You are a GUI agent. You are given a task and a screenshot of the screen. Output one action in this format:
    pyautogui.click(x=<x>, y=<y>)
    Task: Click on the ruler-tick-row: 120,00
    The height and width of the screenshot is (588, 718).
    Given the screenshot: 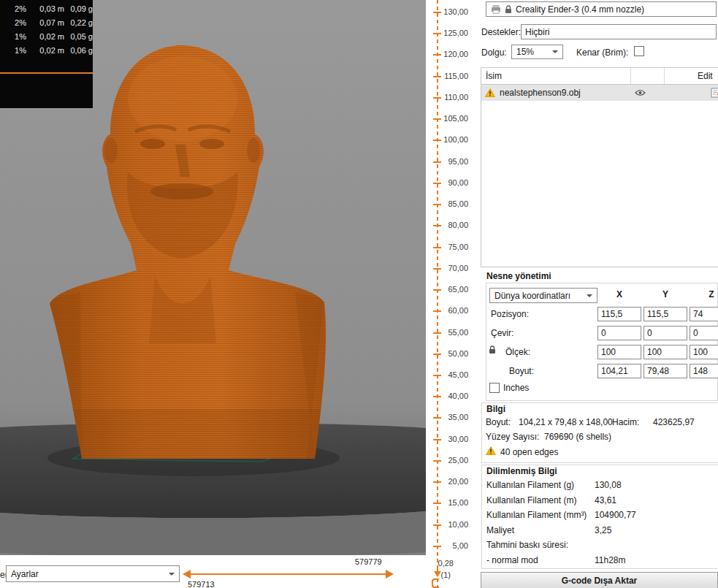 What is the action you would take?
    pyautogui.click(x=451, y=54)
    